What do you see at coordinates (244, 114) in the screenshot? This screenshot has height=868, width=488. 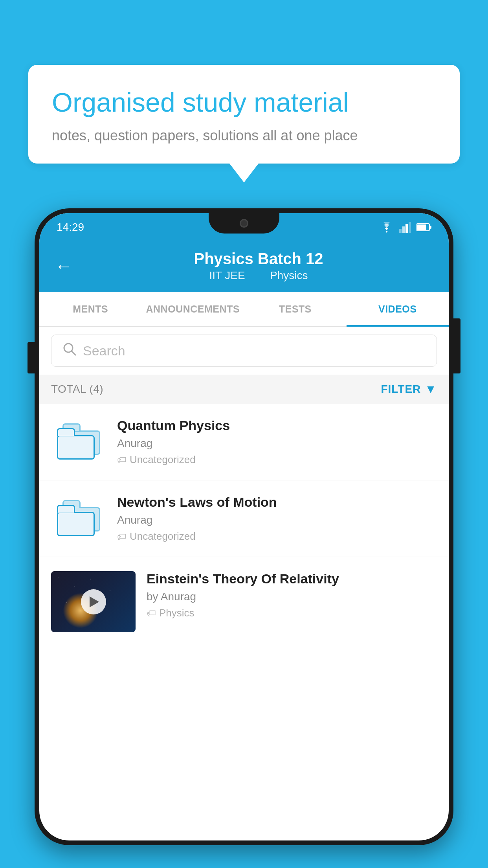 I see `speech-bubble: Organised study material notes, question…` at bounding box center [244, 114].